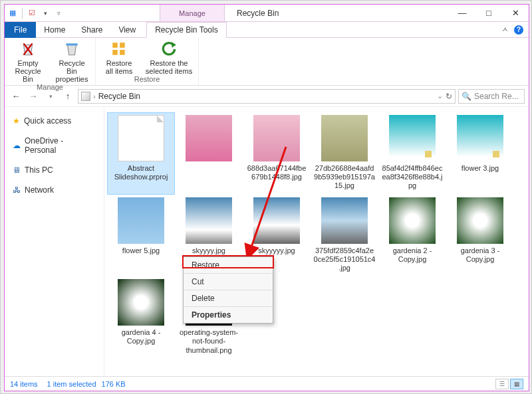  I want to click on search-placeholder: Search Re..., so click(496, 96).